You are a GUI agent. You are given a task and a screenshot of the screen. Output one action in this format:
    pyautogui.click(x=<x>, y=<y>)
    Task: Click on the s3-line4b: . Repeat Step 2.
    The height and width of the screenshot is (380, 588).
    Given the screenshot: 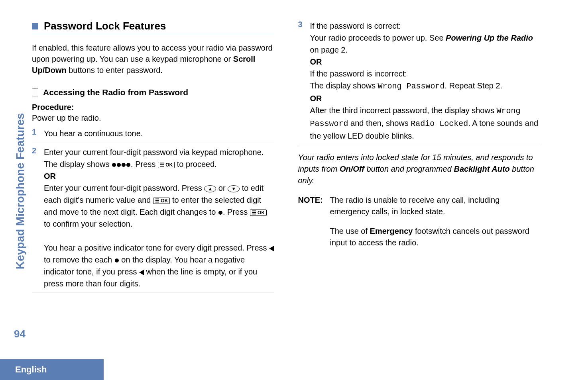 What is the action you would take?
    pyautogui.click(x=474, y=86)
    